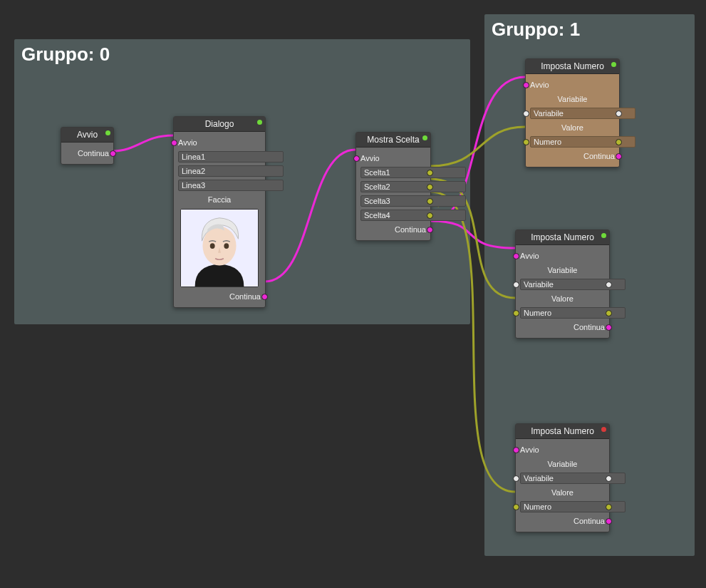 The width and height of the screenshot is (706, 588). I want to click on portrait-avatar, so click(219, 248).